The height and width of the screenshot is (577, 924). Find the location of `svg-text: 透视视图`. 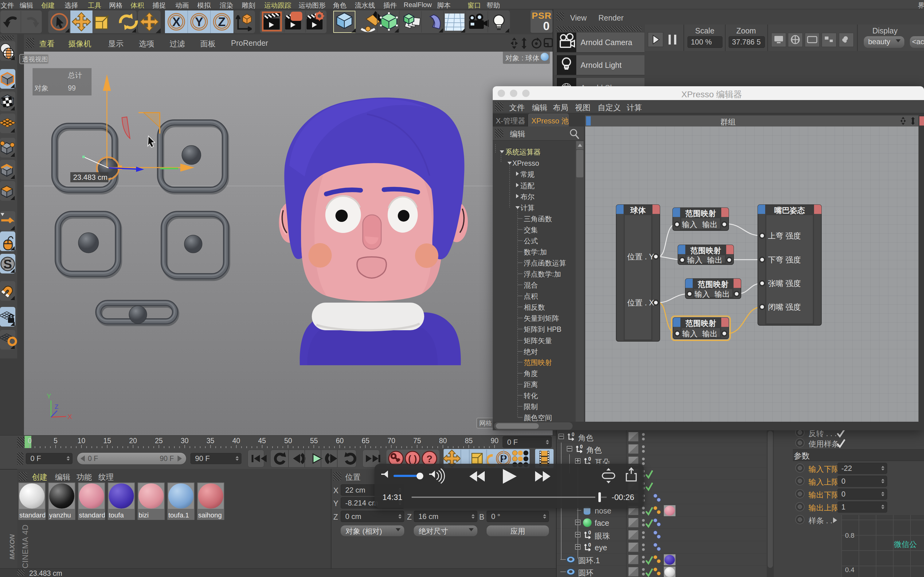

svg-text: 透视视图 is located at coordinates (35, 59).